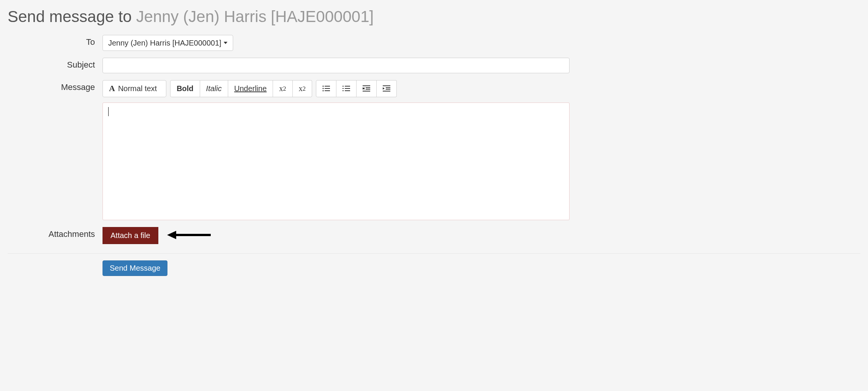 The image size is (868, 391). What do you see at coordinates (302, 89) in the screenshot?
I see `superscript-button: x2` at bounding box center [302, 89].